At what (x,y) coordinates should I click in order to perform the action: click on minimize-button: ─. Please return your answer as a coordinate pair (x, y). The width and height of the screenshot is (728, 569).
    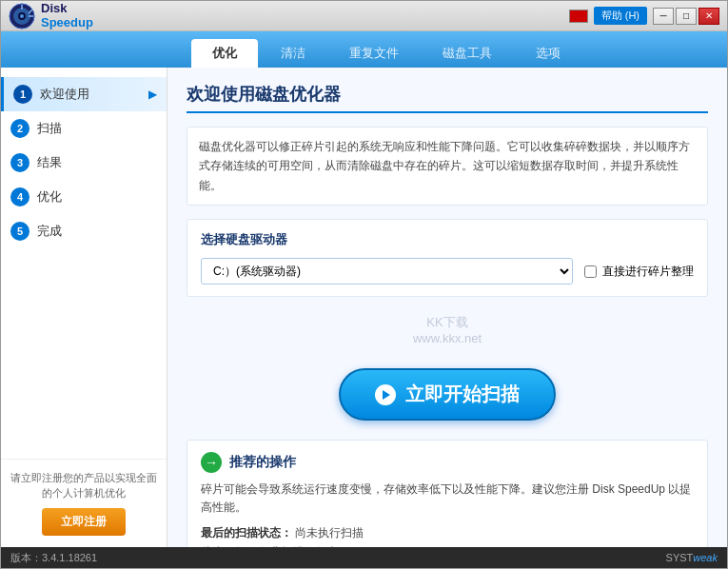
    Looking at the image, I should click on (663, 16).